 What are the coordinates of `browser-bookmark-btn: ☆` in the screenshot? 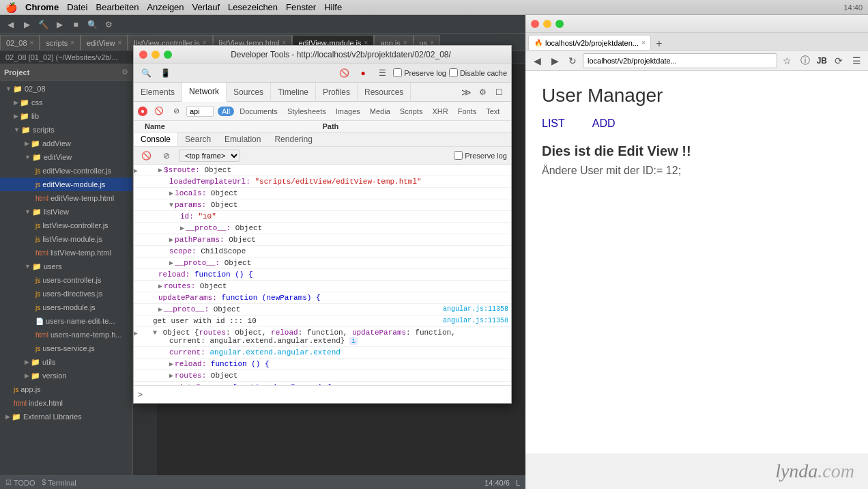 It's located at (787, 61).